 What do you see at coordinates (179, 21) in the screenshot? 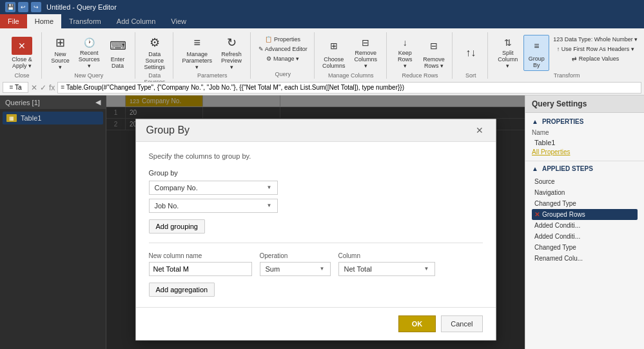
I see `tab-view: View` at bounding box center [179, 21].